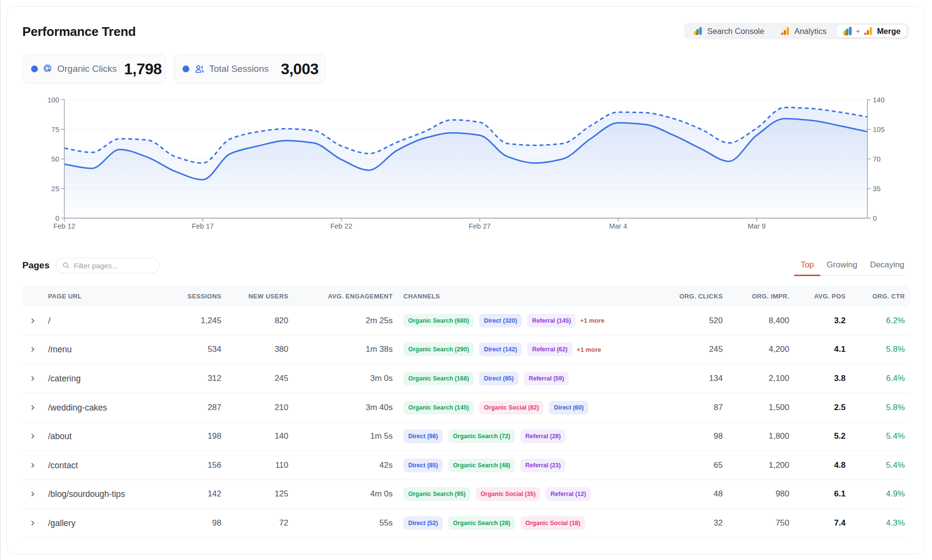 The height and width of the screenshot is (560, 932). What do you see at coordinates (55, 130) in the screenshot?
I see `svg-text: 75` at bounding box center [55, 130].